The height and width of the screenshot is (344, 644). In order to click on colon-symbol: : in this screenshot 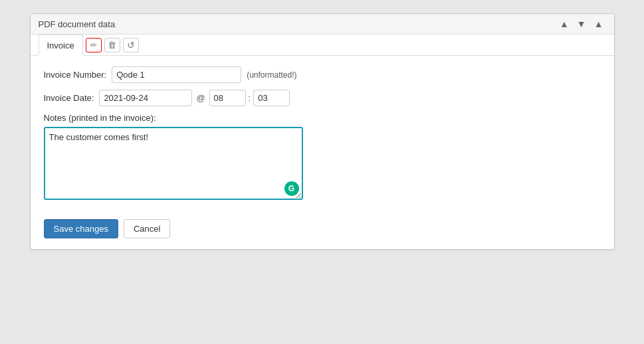, I will do `click(250, 98)`.